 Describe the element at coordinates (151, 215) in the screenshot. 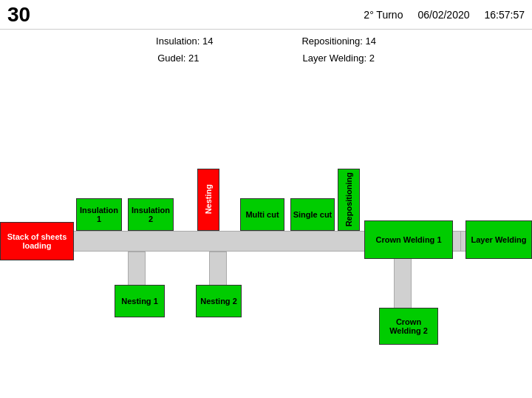

I see `insulation2-station: Insulation 2` at that location.